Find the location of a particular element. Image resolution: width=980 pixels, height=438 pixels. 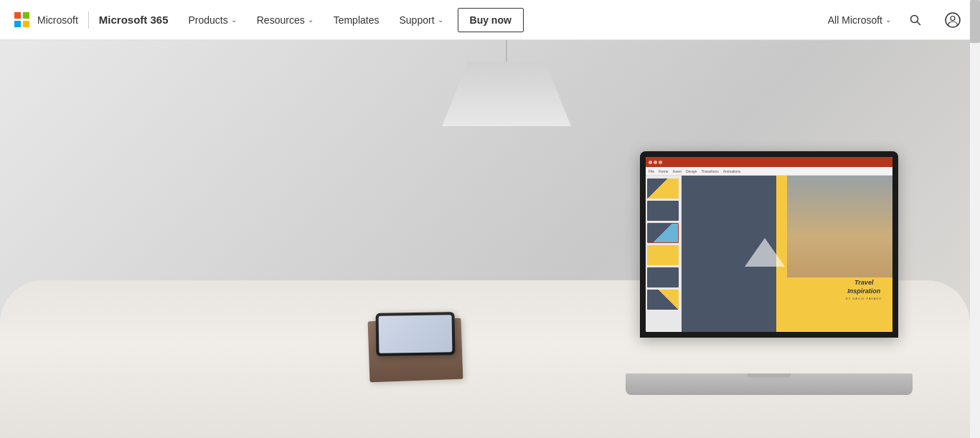

ribbon-tab: File is located at coordinates (651, 171).